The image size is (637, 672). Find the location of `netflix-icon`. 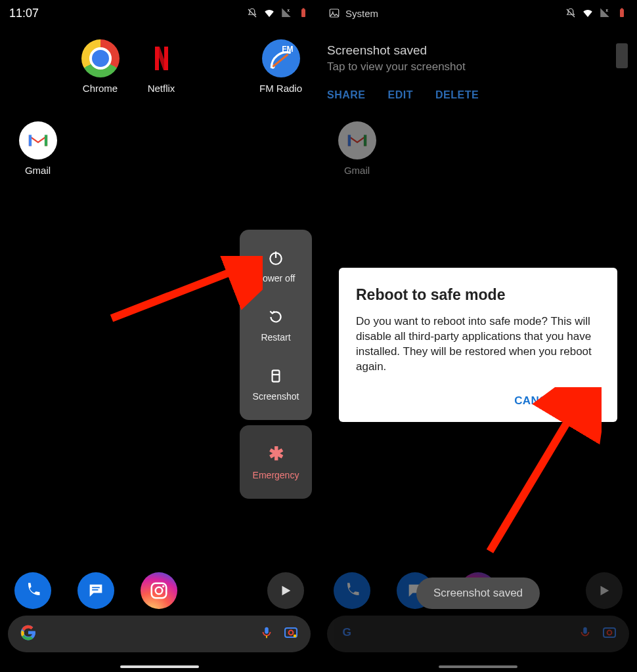

netflix-icon is located at coordinates (162, 58).